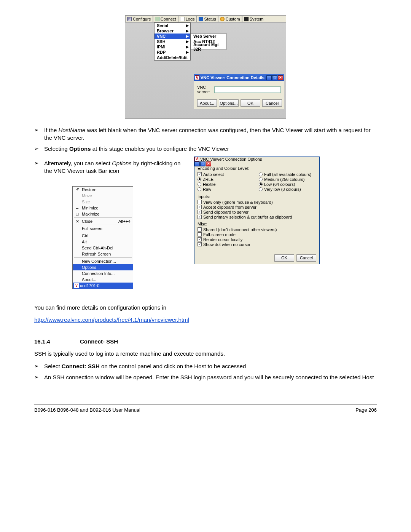 This screenshot has width=411, height=532. I want to click on connect-dropdown: Serial▶Browser▶VNC▶SSH▶IPMI▶RDP▶Add/Dele…, so click(172, 42).